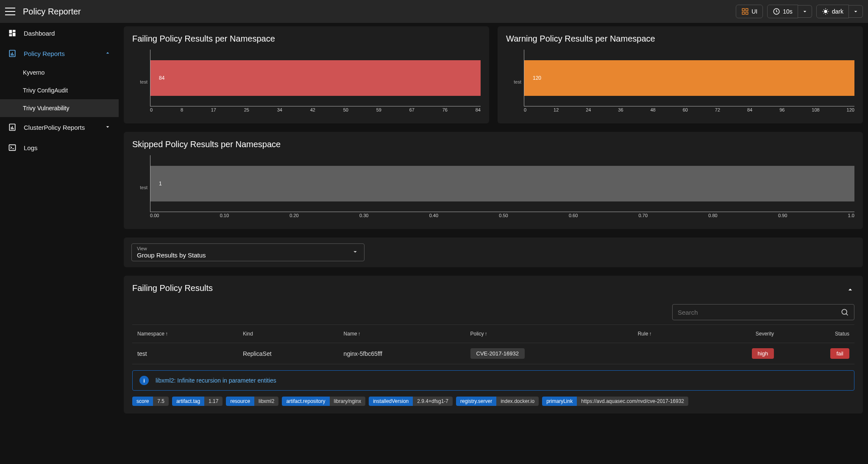 The width and height of the screenshot is (868, 464). I want to click on sidebar-item-kyverno: Kyverno, so click(59, 73).